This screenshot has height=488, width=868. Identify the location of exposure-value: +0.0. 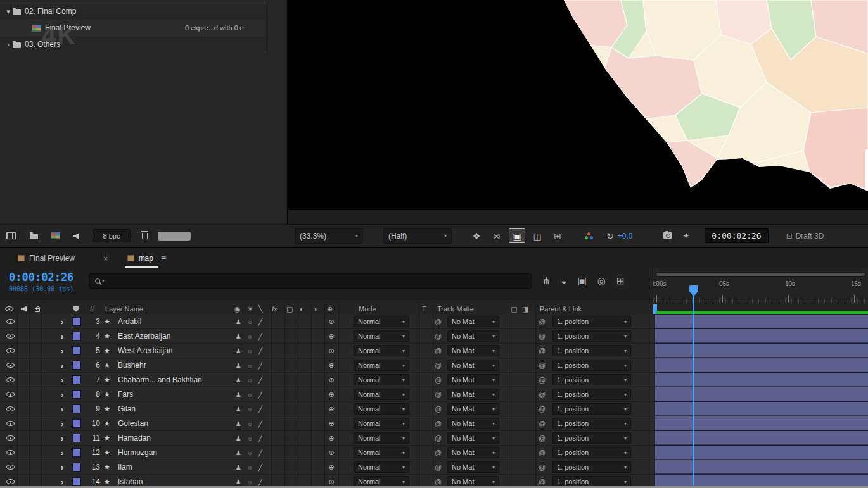
(625, 236).